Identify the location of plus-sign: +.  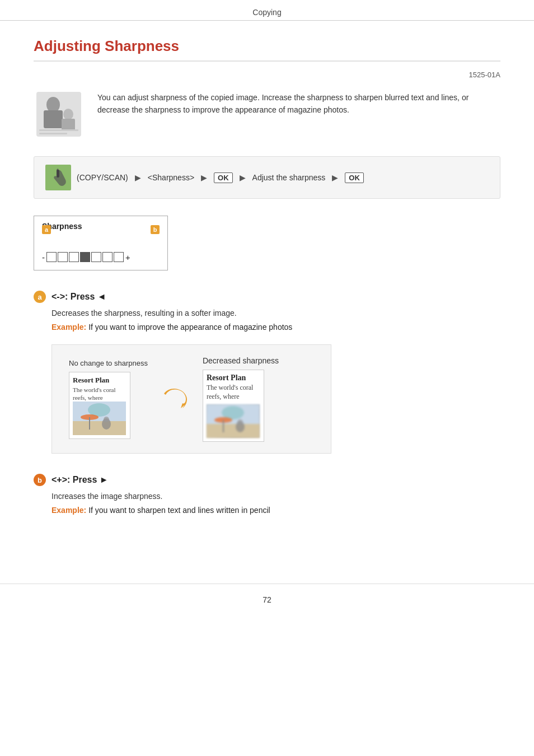
(128, 258).